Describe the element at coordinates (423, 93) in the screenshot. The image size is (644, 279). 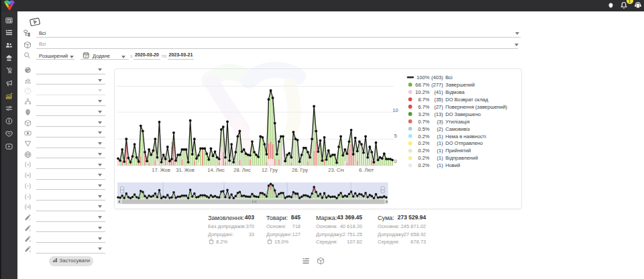
I see `svg-text: 10.2%` at that location.